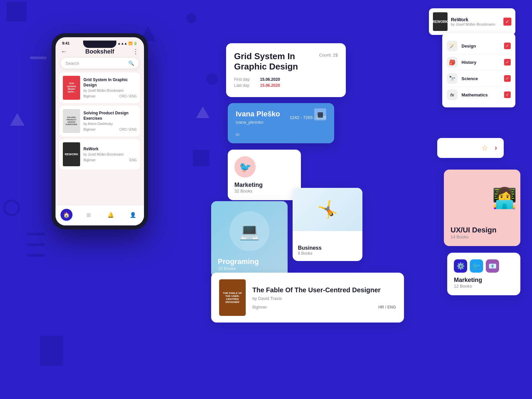 The width and height of the screenshot is (532, 399). I want to click on status-time: 9:41, so click(66, 43).